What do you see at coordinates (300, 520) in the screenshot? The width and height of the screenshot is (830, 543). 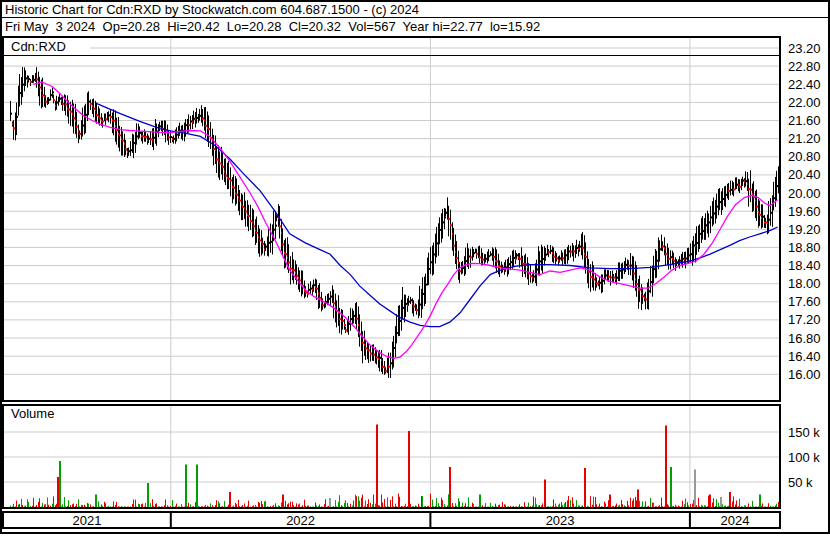 I see `year-label: 2022` at bounding box center [300, 520].